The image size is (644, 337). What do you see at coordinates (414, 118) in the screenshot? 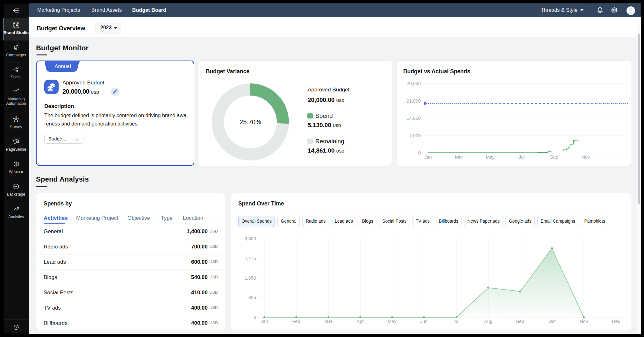
I see `svg-text: 14,000` at bounding box center [414, 118].